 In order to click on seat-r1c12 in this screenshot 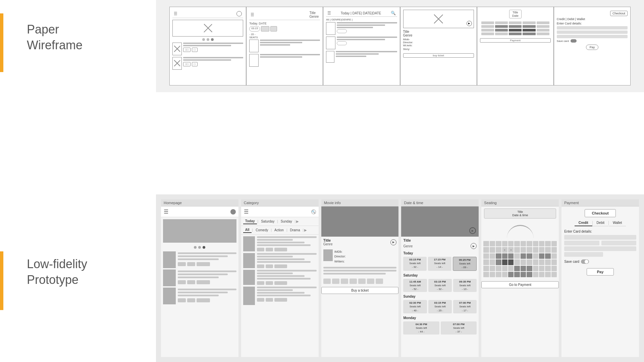, I will do `click(554, 244)`.